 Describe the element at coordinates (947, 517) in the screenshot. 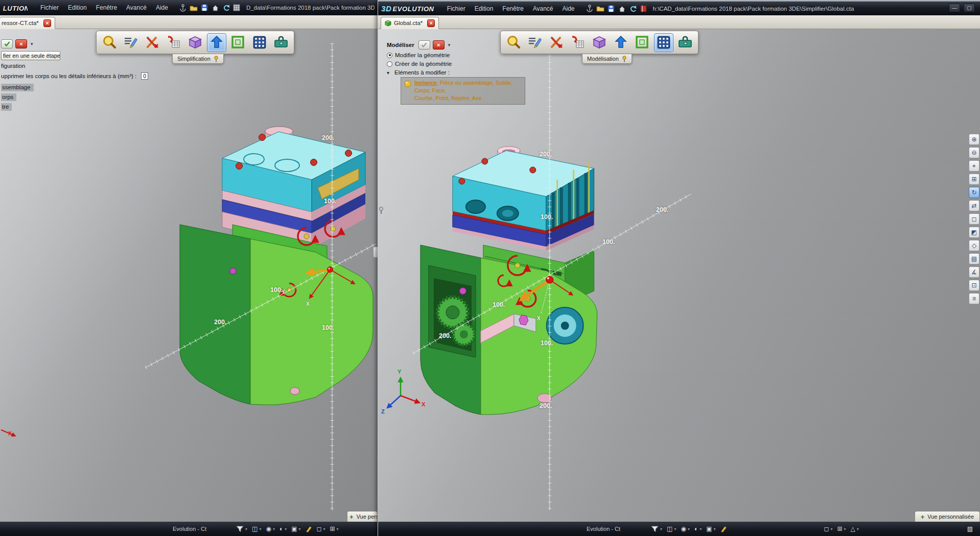

I see `view-tab: + Vue personnalisée` at that location.